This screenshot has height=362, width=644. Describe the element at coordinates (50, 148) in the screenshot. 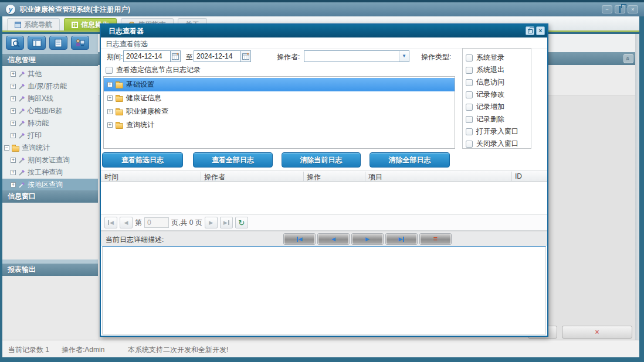

I see `sidebar-item-query-stats: − 查询统计` at that location.